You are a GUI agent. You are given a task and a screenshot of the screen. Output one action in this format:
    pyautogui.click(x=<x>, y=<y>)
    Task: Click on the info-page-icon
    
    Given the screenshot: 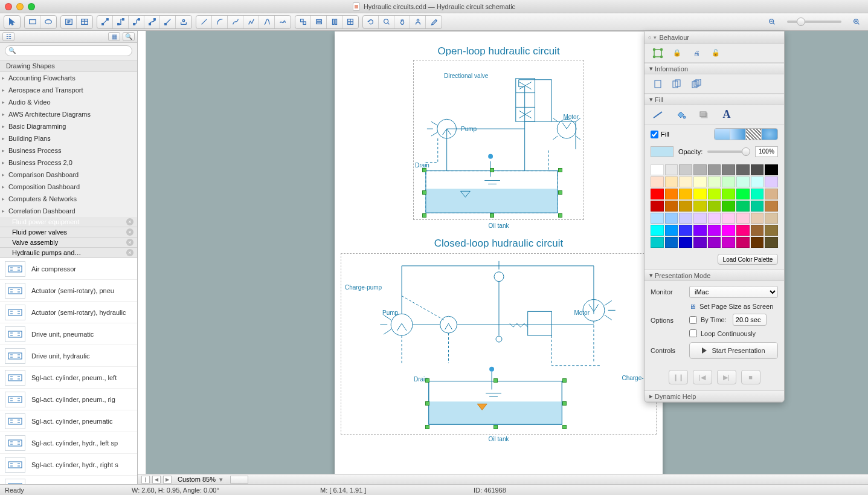 What is the action you would take?
    pyautogui.click(x=658, y=84)
    